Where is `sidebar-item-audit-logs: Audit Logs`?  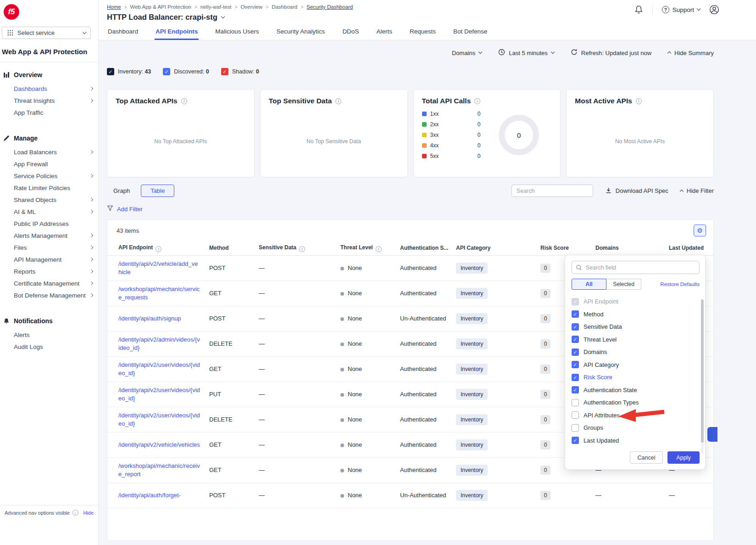
sidebar-item-audit-logs: Audit Logs is located at coordinates (50, 347).